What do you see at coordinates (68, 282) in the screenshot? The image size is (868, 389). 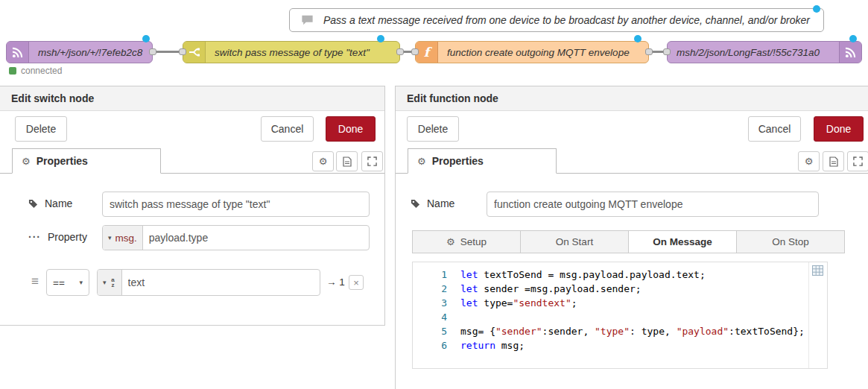 I see `rule-operator-select: == ▾` at bounding box center [68, 282].